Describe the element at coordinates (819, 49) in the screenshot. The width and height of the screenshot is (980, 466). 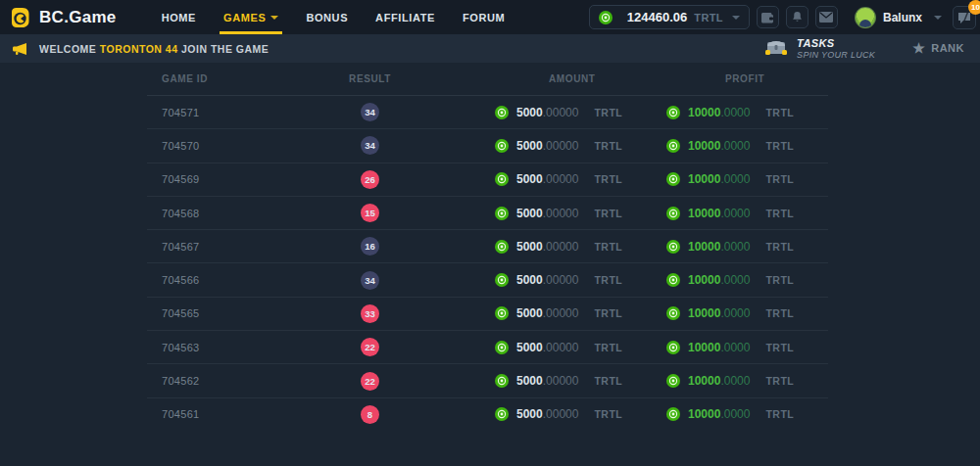
I see `tasks-widget: TASKS SPIN YOUR LUCK` at that location.